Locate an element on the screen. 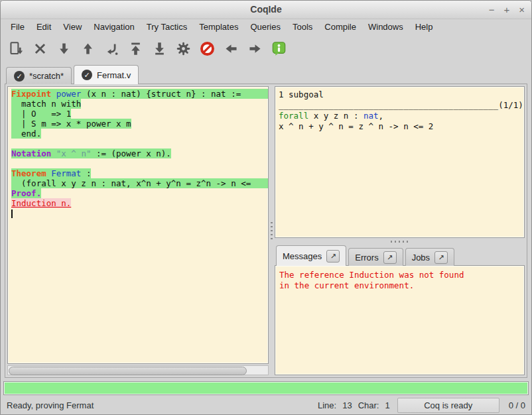 The image size is (532, 415). status-bar: Ready, proving Fermat Line: 13 Char: 1 C… is located at coordinates (266, 405).